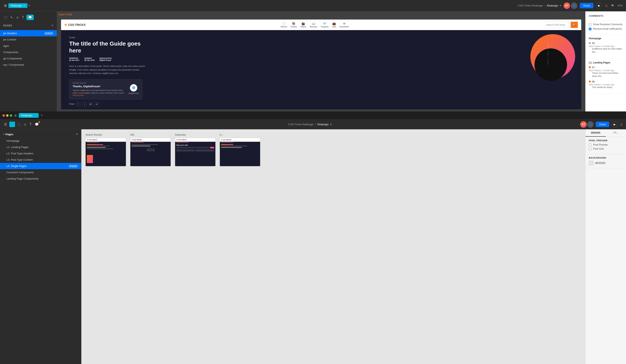  I want to click on add-page-button: +, so click(52, 25).